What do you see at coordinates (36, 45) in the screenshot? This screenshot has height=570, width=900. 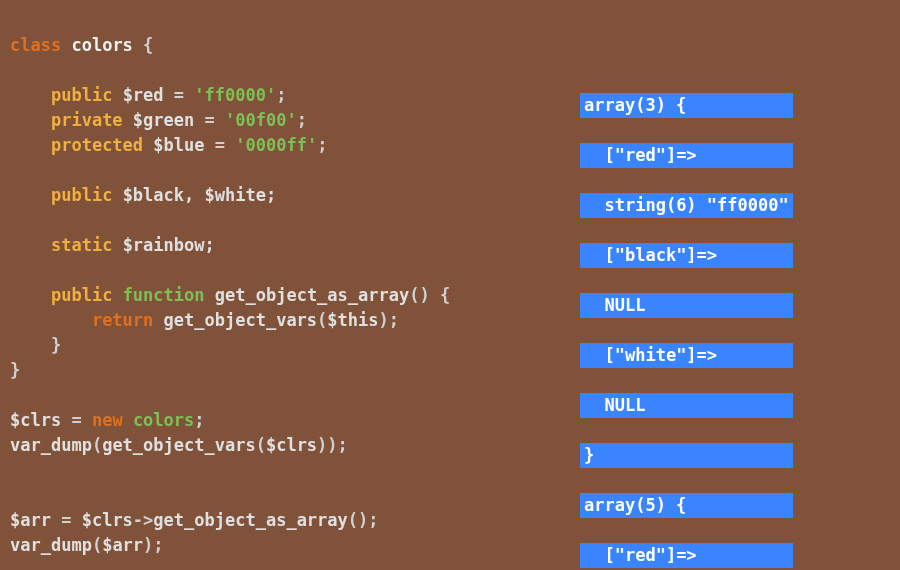 I see `keyword-class: class` at bounding box center [36, 45].